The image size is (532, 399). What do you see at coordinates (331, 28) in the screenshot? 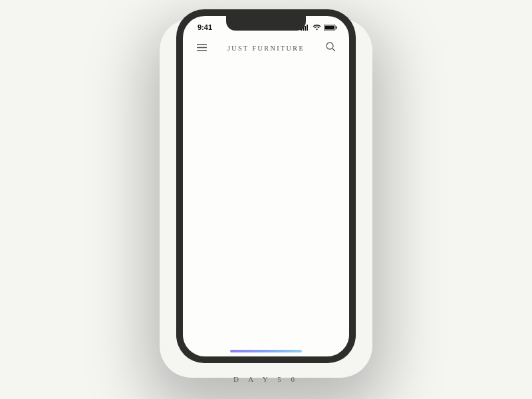
I see `battery-icon` at bounding box center [331, 28].